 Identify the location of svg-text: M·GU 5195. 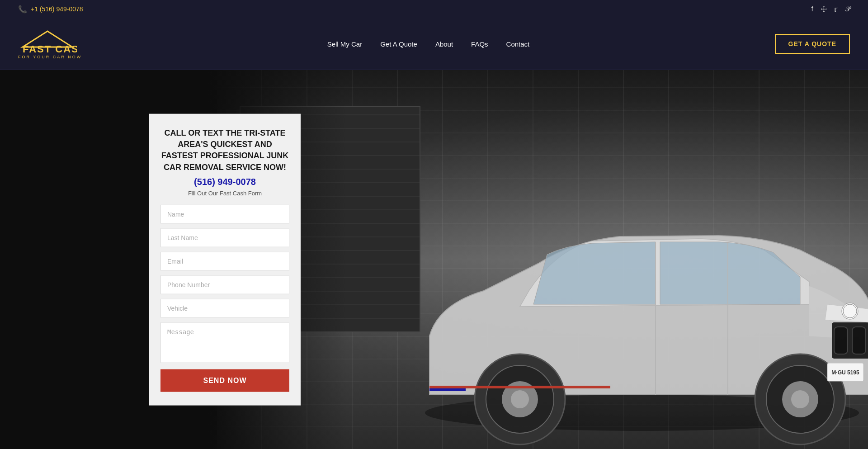
(845, 373).